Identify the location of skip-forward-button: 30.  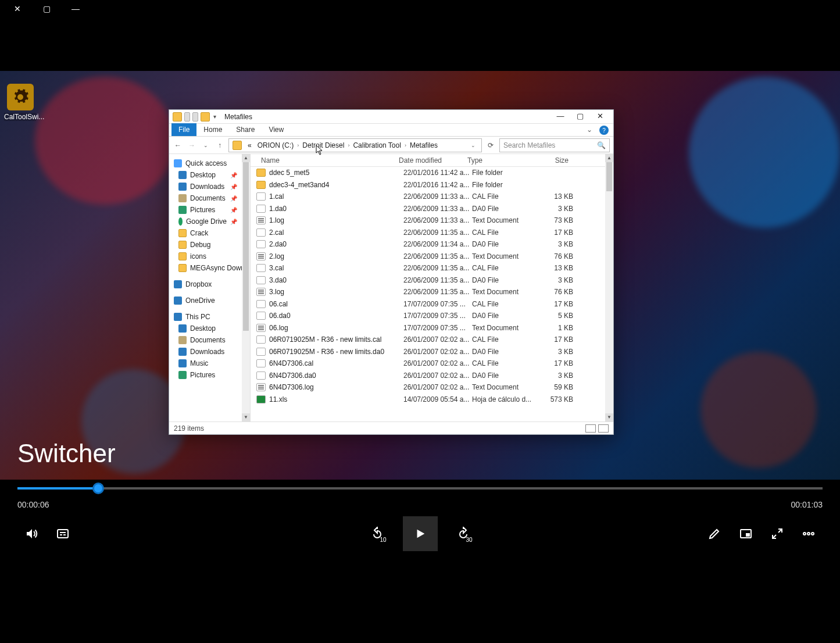
(463, 534).